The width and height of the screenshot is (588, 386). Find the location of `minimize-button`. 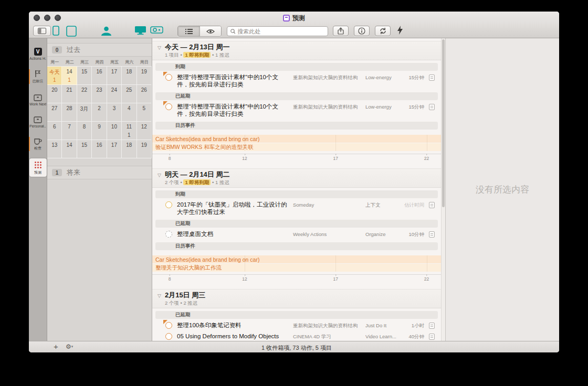

minimize-button is located at coordinates (47, 18).